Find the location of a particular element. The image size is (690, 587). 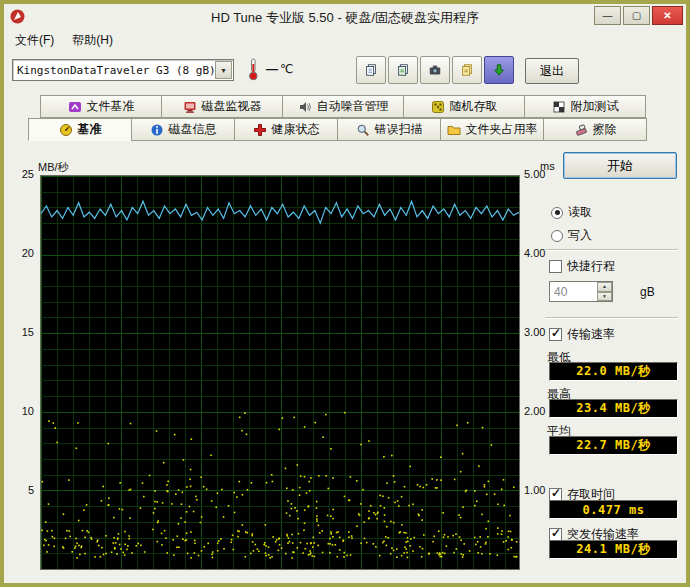

menubar: 文件(F) 帮助(H) is located at coordinates (345, 40).